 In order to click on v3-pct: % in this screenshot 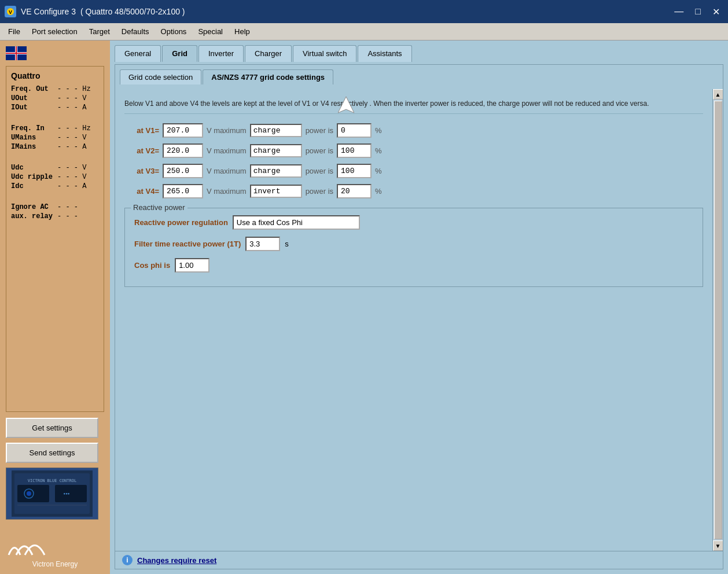, I will do `click(378, 171)`.